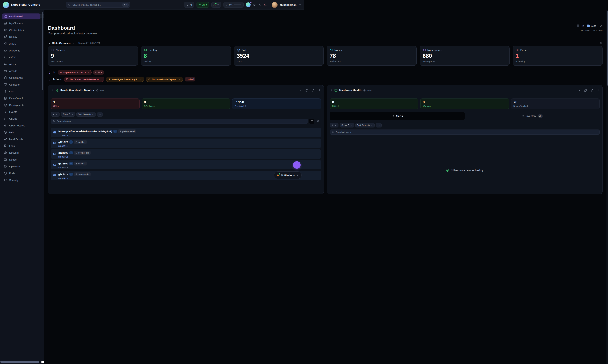  Describe the element at coordinates (21, 85) in the screenshot. I see `sidebar-item-compute: Compute` at that location.